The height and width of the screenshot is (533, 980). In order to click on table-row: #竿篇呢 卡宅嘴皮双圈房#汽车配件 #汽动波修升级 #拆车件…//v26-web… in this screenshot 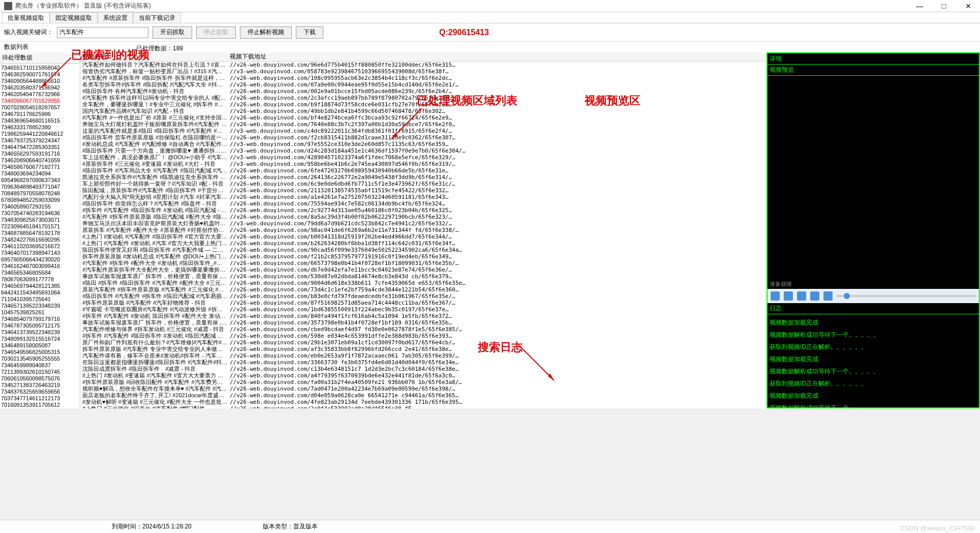, I will do `click(423, 309)`.